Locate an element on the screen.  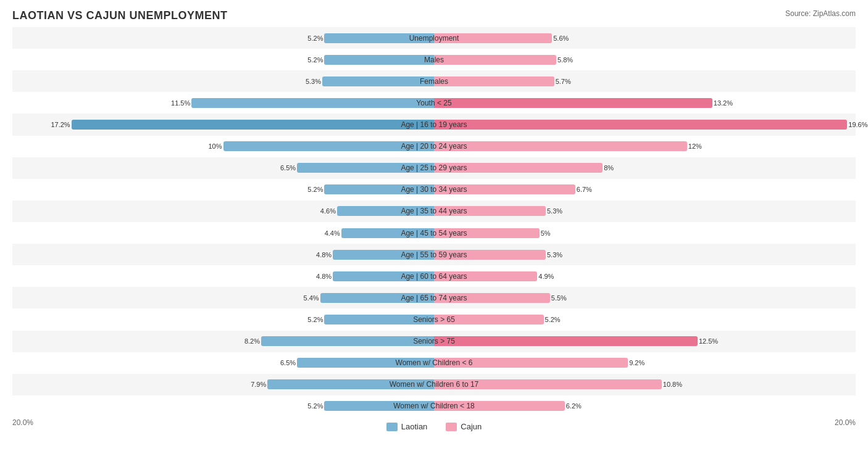
cajun-legend-label: Cajun is located at coordinates (471, 427).